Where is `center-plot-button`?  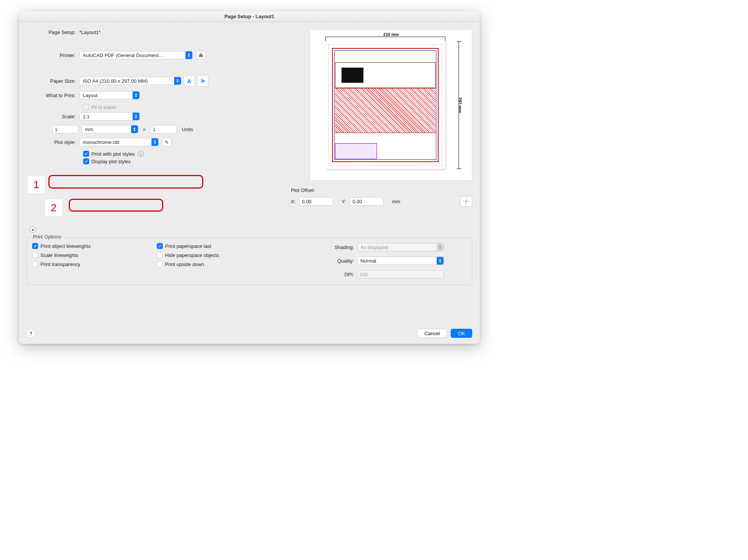 center-plot-button is located at coordinates (466, 201).